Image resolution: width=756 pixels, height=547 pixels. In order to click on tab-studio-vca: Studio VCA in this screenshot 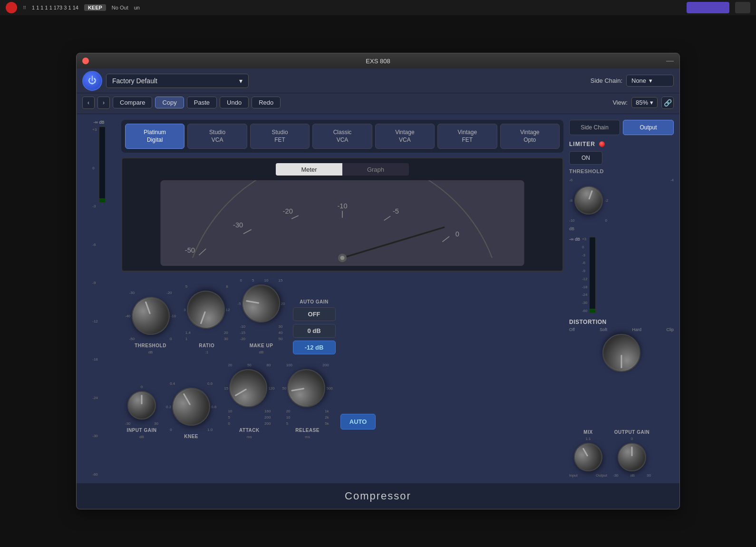, I will do `click(217, 136)`.